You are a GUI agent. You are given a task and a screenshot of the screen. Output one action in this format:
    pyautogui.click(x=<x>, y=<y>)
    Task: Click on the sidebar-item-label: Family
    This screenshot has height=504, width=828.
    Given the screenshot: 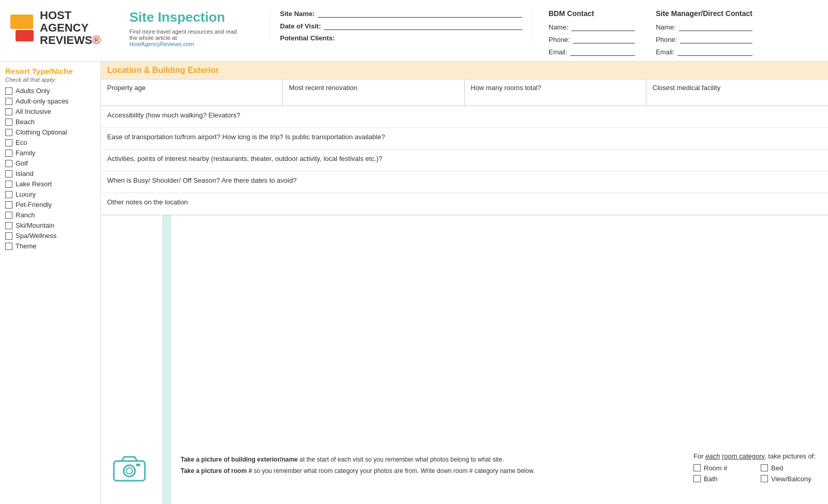 What is the action you would take?
    pyautogui.click(x=25, y=153)
    